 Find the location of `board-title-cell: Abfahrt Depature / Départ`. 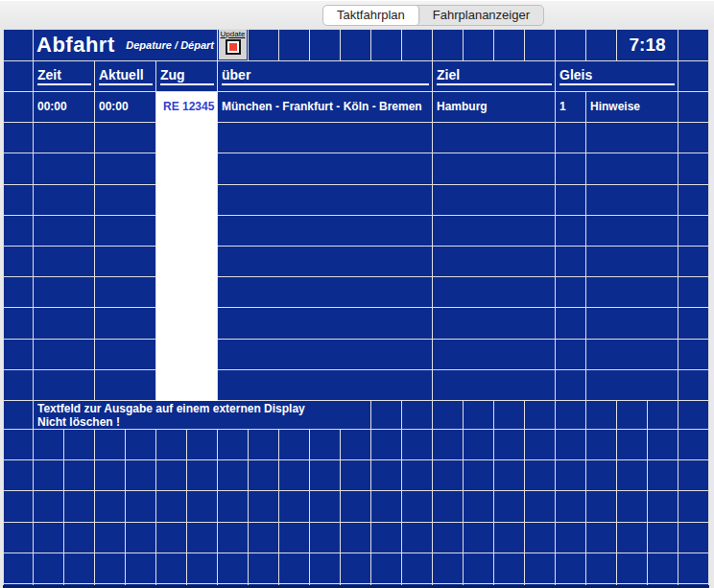

board-title-cell: Abfahrt Depature / Départ is located at coordinates (126, 45).